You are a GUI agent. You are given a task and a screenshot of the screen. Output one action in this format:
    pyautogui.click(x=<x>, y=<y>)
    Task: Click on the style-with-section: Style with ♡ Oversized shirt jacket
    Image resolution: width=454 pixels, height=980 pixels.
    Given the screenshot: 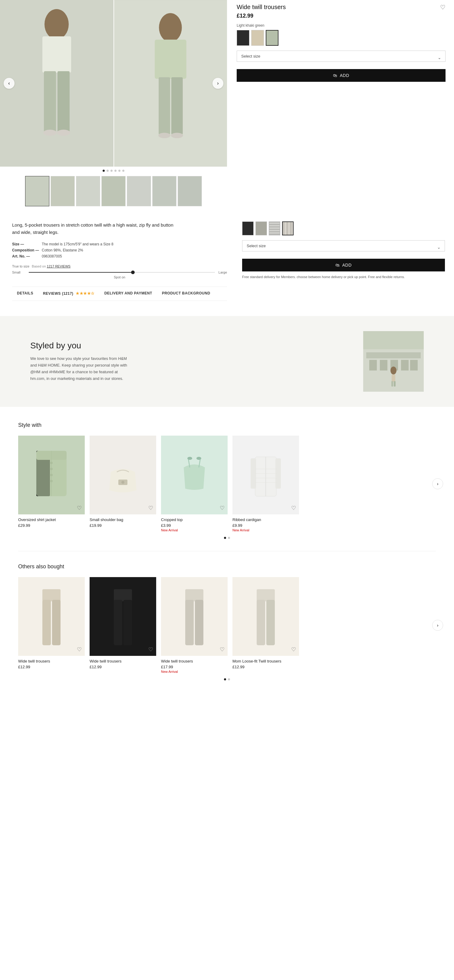 What is the action you would take?
    pyautogui.click(x=227, y=477)
    